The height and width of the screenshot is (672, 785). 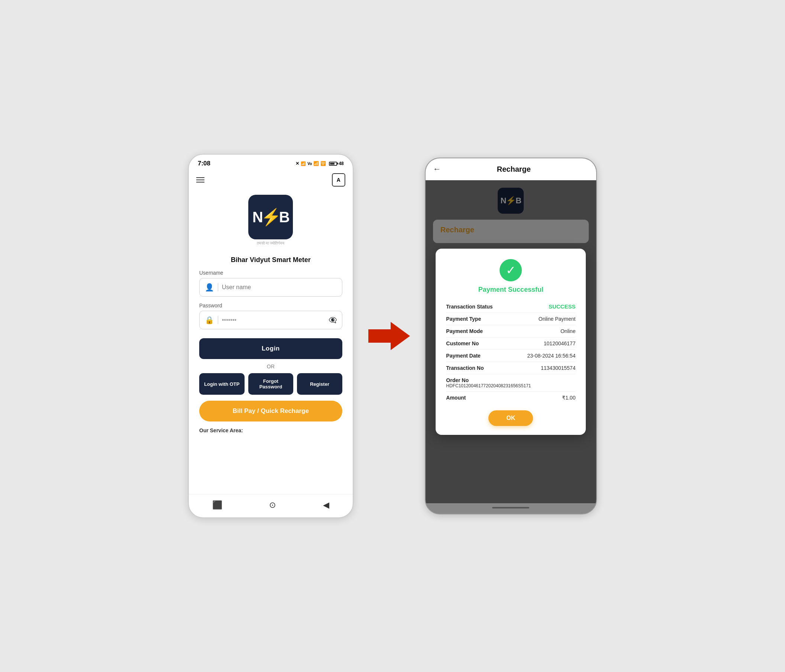 I want to click on time-display: 7:08, so click(x=204, y=164).